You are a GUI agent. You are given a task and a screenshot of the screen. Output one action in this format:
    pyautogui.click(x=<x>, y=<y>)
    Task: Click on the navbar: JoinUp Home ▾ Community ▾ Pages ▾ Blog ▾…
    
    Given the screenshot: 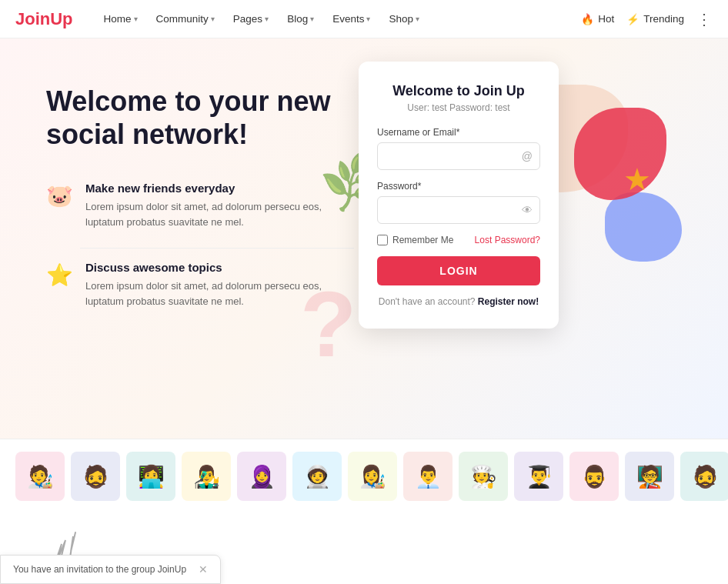 What is the action you would take?
    pyautogui.click(x=364, y=19)
    